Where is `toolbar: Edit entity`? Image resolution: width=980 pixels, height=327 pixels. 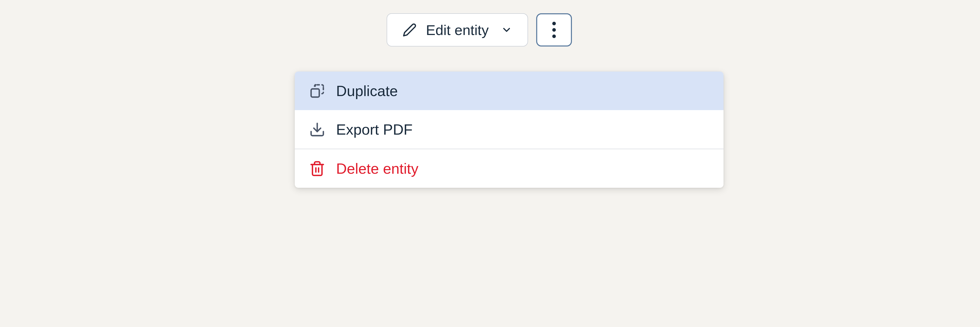 toolbar: Edit entity is located at coordinates (555, 30).